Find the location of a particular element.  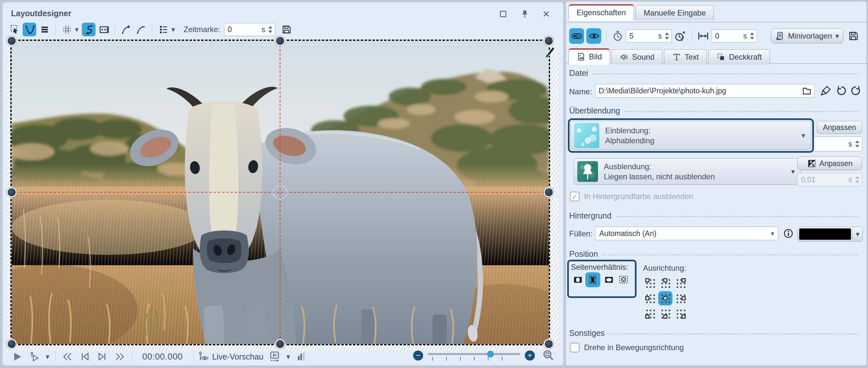

opacity-icon is located at coordinates (721, 57).